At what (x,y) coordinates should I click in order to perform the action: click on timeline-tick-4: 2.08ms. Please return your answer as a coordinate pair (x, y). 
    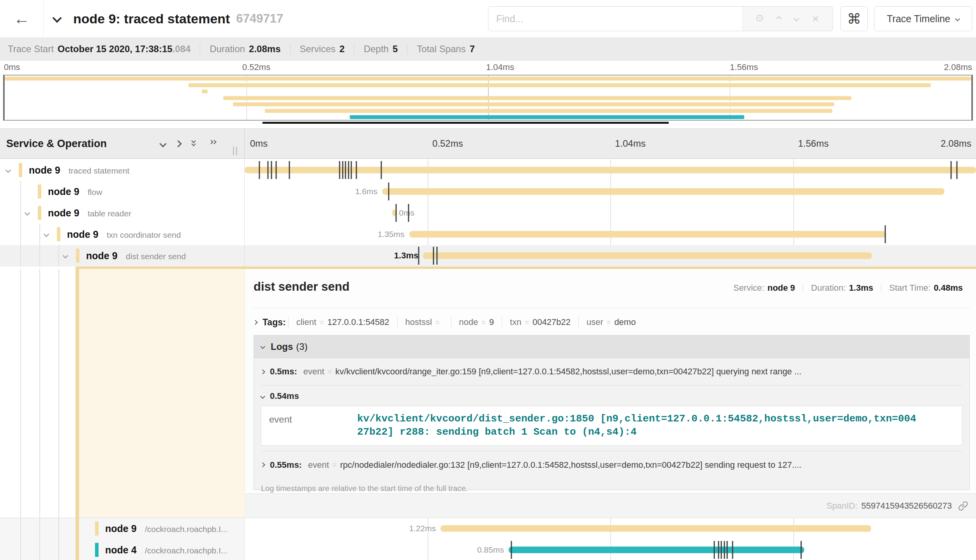
    Looking at the image, I should click on (956, 144).